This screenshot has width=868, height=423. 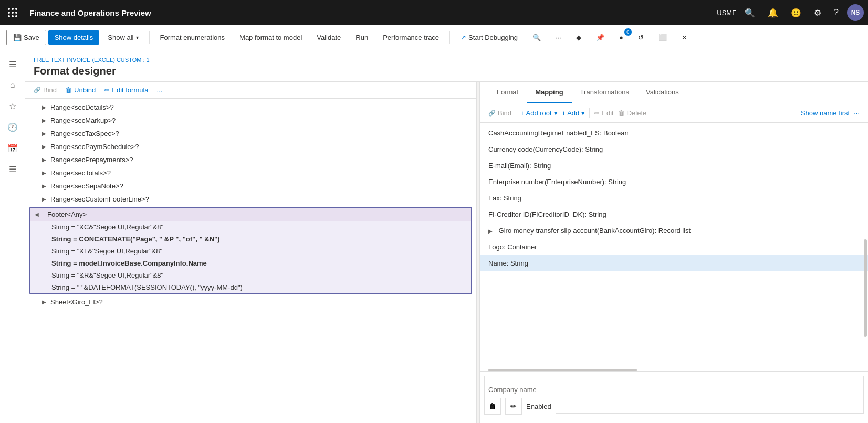 What do you see at coordinates (251, 160) in the screenshot?
I see `tree-item-secprepayments: ▶ Range<secPrepayments>?` at bounding box center [251, 160].